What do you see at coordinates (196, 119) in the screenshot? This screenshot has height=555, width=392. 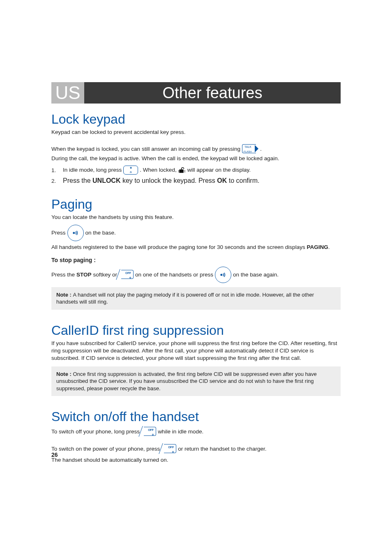 I see `section-lock-title: Lock keypad` at bounding box center [196, 119].